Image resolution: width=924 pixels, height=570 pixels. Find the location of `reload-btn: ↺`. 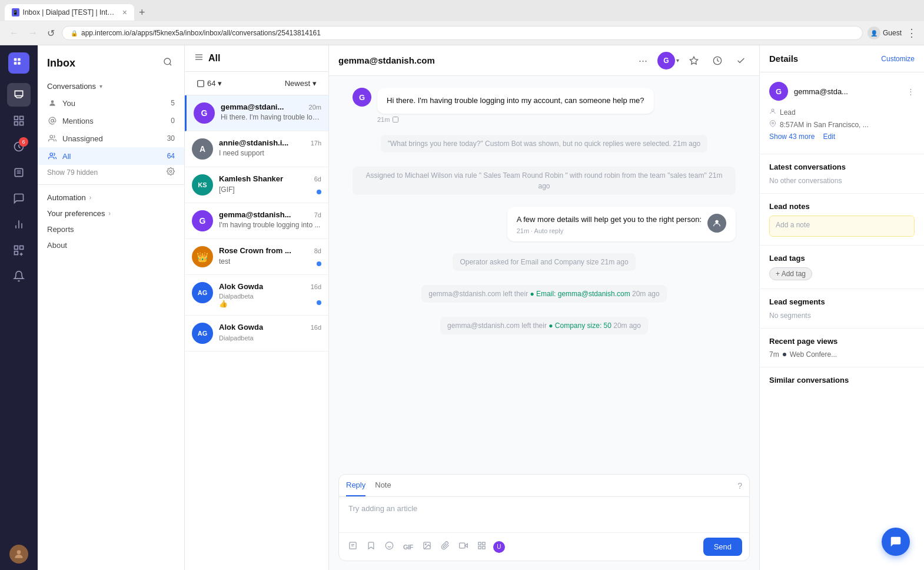

reload-btn: ↺ is located at coordinates (51, 33).